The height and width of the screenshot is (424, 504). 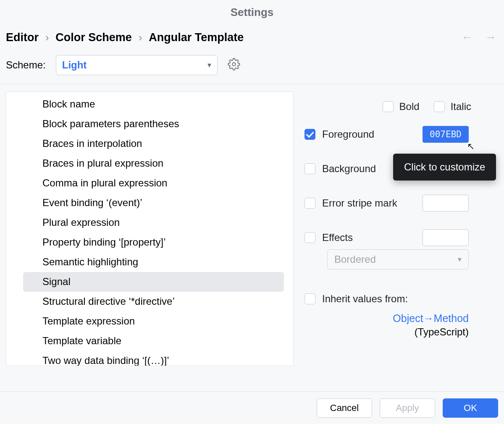 What do you see at coordinates (150, 124) in the screenshot?
I see `attribute-item: Block parameters parentheses` at bounding box center [150, 124].